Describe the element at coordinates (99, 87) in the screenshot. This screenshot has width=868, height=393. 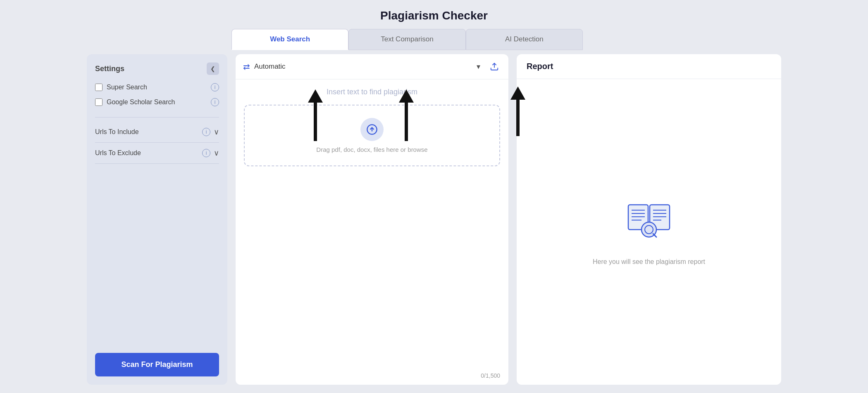
I see `super-search-checkbox` at that location.